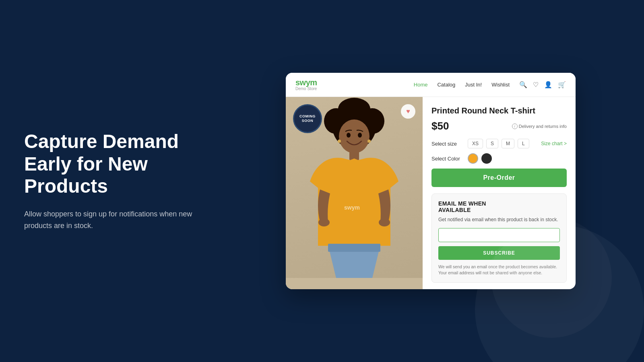 The height and width of the screenshot is (362, 644). What do you see at coordinates (499, 111) in the screenshot?
I see `product-name: Printed Round Neck T-shirt` at bounding box center [499, 111].